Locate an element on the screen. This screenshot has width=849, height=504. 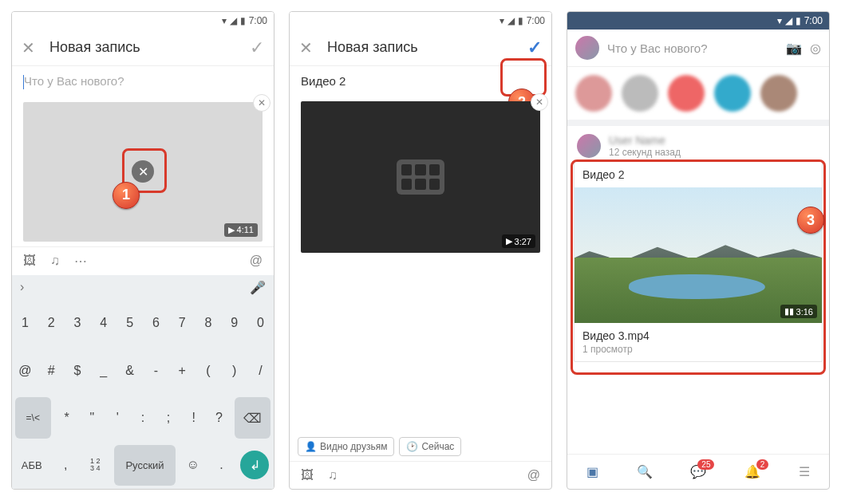
kb-row-3: =\< *"':;!?⌫ is located at coordinates (143, 418).